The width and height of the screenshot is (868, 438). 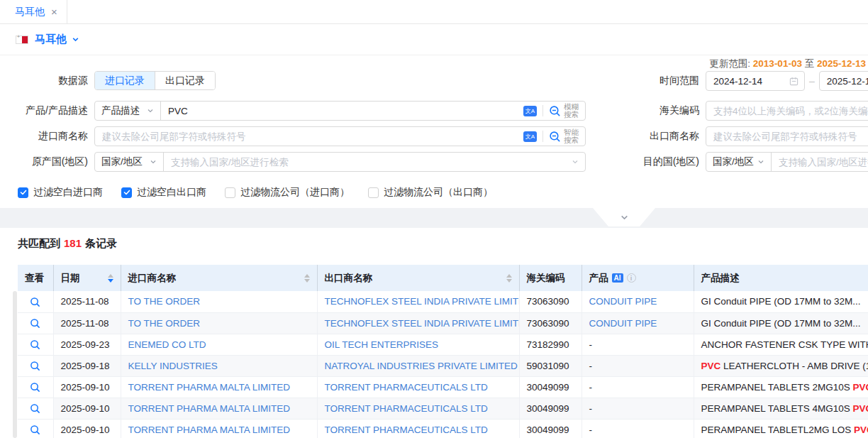 What do you see at coordinates (631, 278) in the screenshot?
I see `info-icon: i` at bounding box center [631, 278].